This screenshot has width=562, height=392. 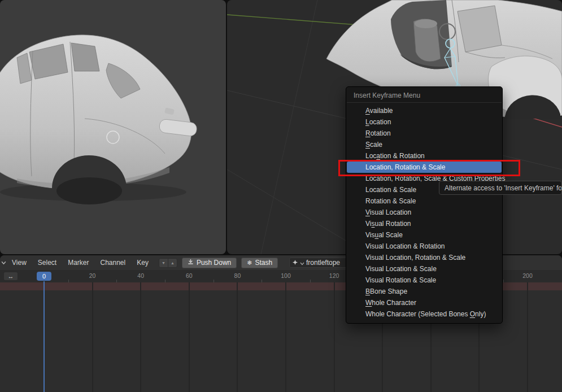 I want to click on frame-label-80: 80, so click(x=238, y=276).